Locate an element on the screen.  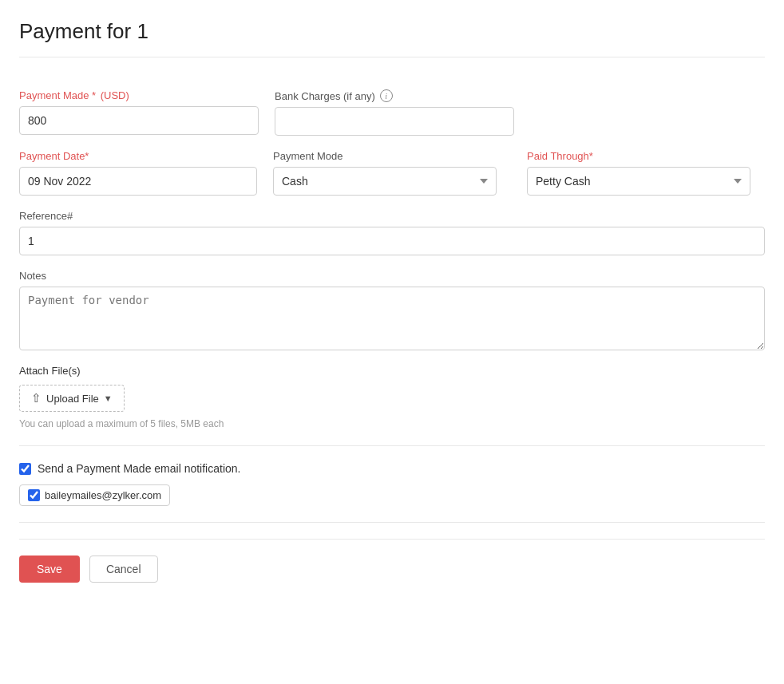
email-checkbox-row: baileymailes@zylker.com is located at coordinates (392, 495).